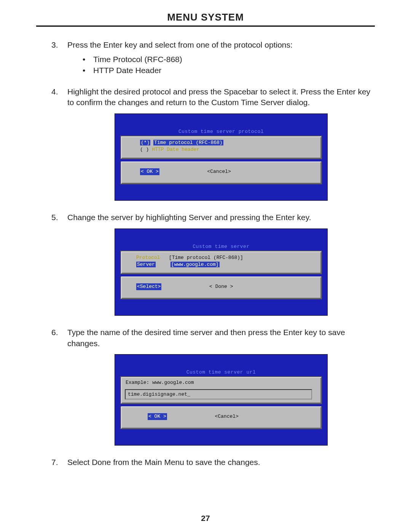 The height and width of the screenshot is (532, 411). What do you see at coordinates (145, 142) in the screenshot?
I see `radio-selected-mark: (*)` at bounding box center [145, 142].